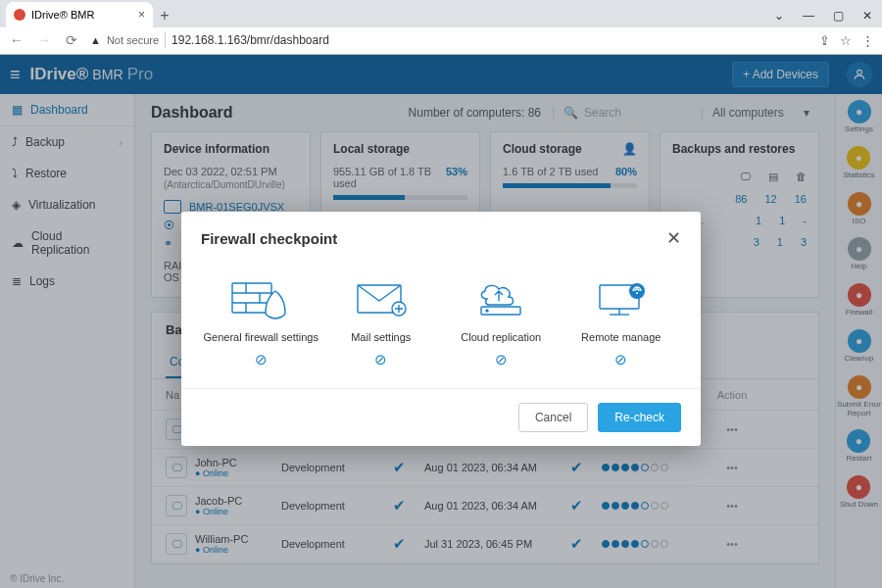 This screenshot has height=588, width=882. Describe the element at coordinates (133, 40) in the screenshot. I see `security-label: Not secure` at that location.